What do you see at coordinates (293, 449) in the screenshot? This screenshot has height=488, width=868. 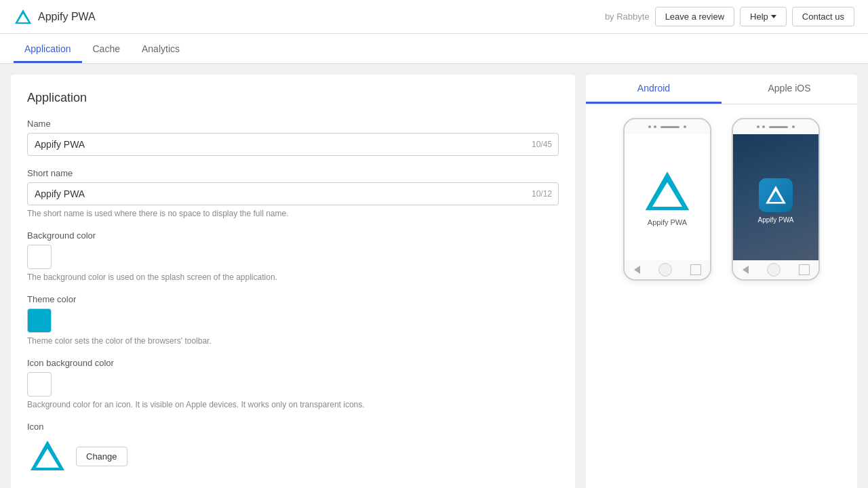 I see `icon-field-group: Icon Change` at bounding box center [293, 449].